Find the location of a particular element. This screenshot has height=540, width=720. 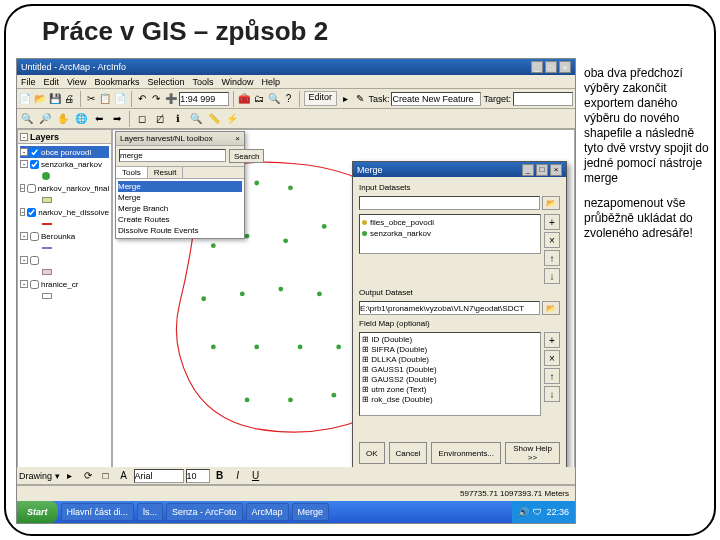

add-data-icon: ➕ is located at coordinates (172, 99).